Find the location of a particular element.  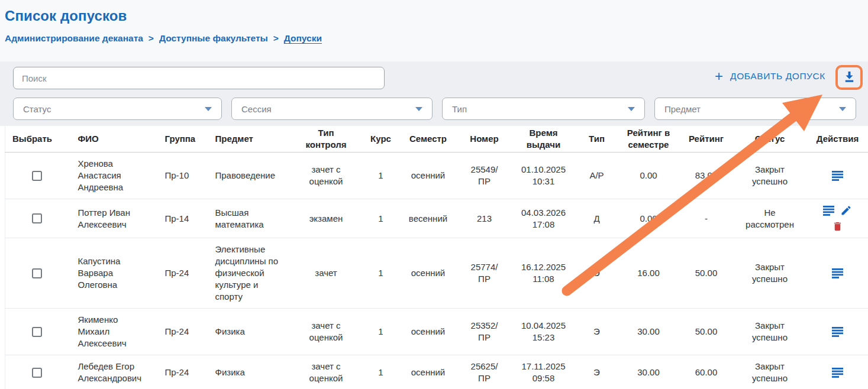

plus-icon: + is located at coordinates (719, 76).